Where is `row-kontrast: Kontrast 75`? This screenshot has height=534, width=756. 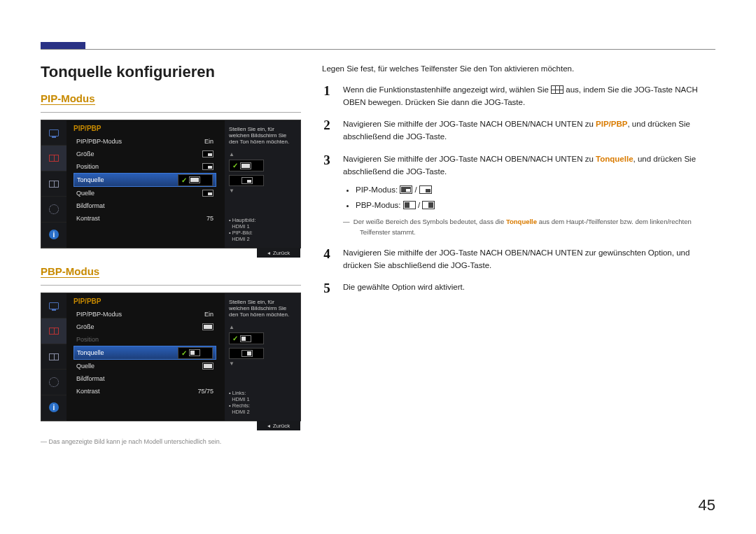 row-kontrast: Kontrast 75 is located at coordinates (145, 218).